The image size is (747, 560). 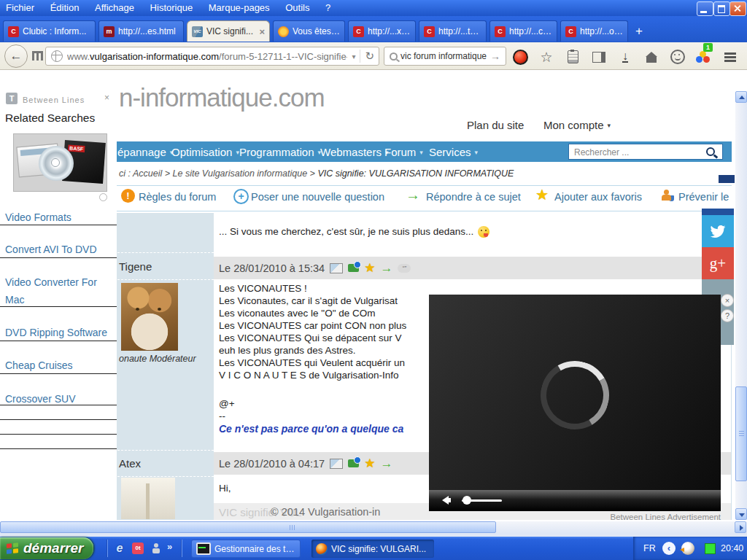 What do you see at coordinates (65, 7) in the screenshot?
I see `menu-edition: Édition` at bounding box center [65, 7].